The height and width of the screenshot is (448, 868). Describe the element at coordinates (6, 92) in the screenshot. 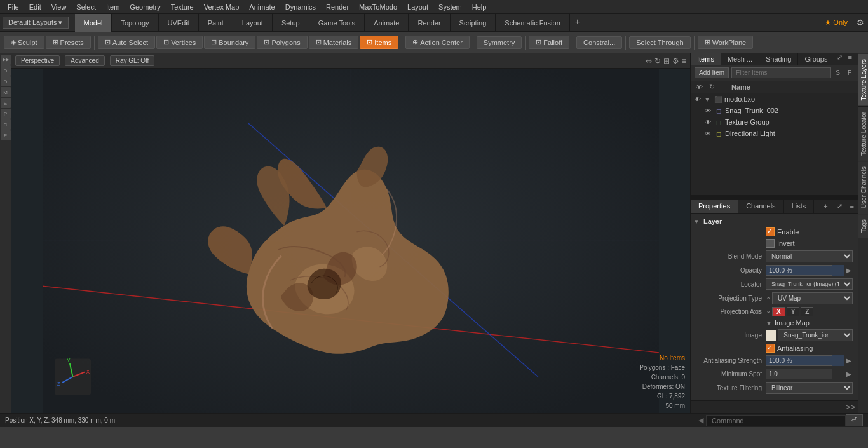

I see `sidebar-icon-4: M` at that location.